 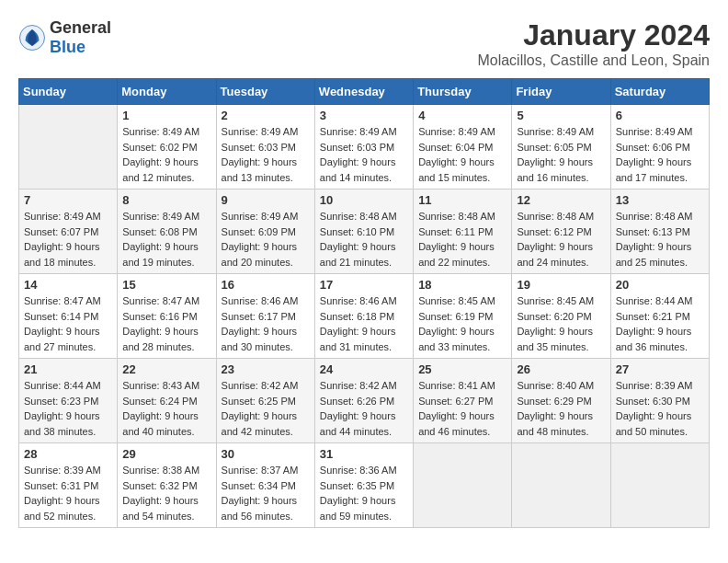 I want to click on day-info: Sunrise: 8:46 AMSunset: 6:17 PMDaylight:…, so click(x=266, y=324).